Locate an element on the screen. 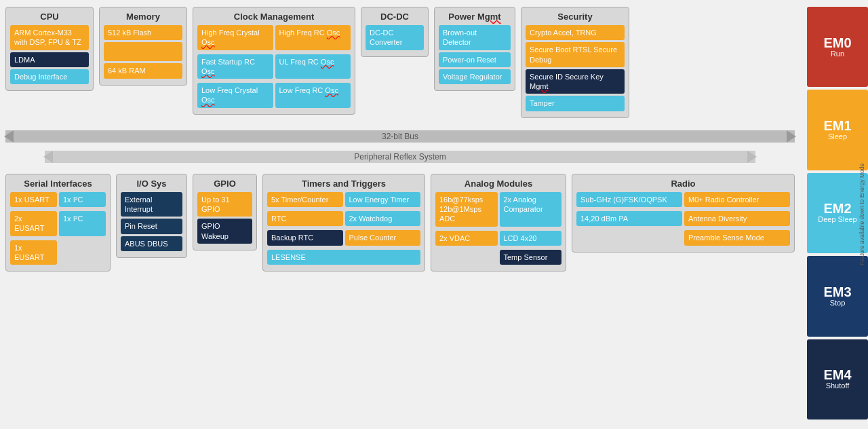  clock-item-2: Fast Startup RC Osc is located at coordinates (235, 67).